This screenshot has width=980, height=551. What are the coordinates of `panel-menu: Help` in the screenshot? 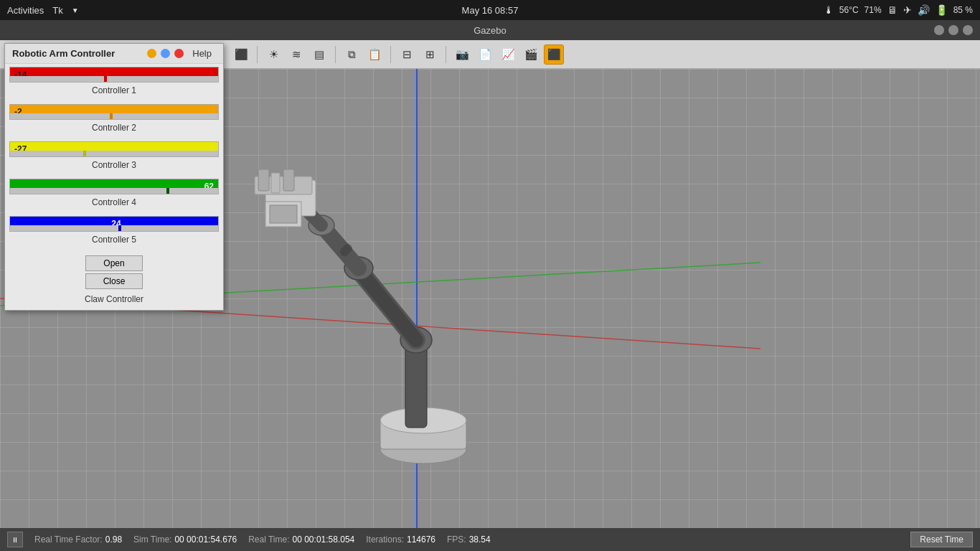 It's located at (202, 53).